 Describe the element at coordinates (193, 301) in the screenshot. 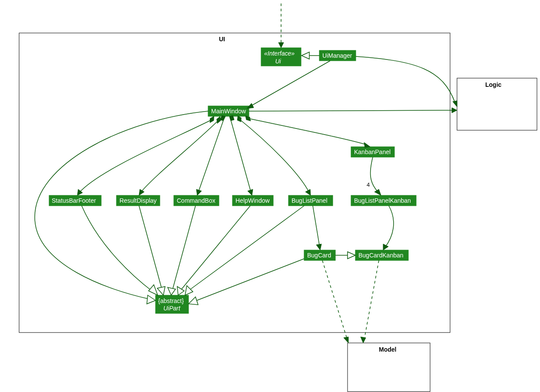

I see `arrowhead-bugcard-gen-uipart` at that location.